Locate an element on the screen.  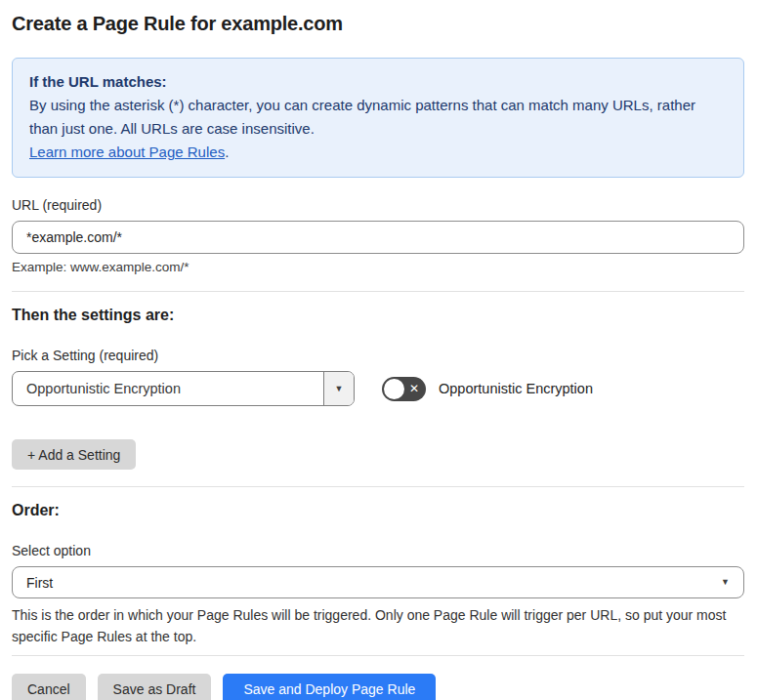
url-input is located at coordinates (378, 237).